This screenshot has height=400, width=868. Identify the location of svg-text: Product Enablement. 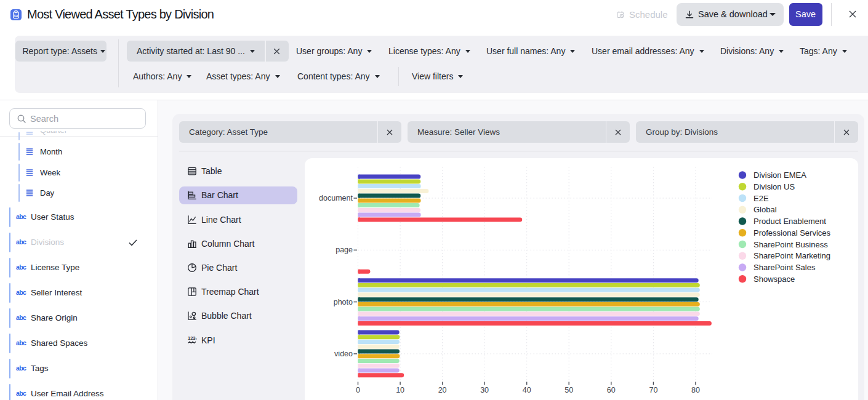
(790, 222).